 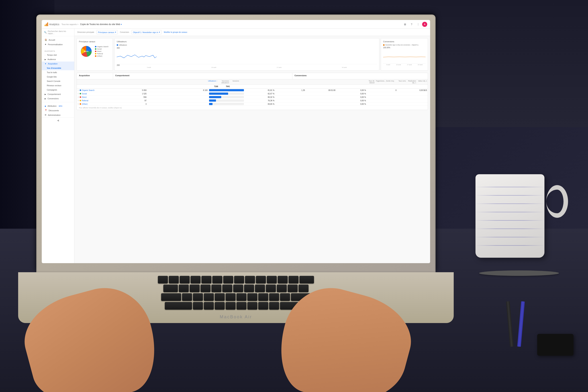 I want to click on dropdown1-text: Principaux canaux, so click(x=106, y=32).